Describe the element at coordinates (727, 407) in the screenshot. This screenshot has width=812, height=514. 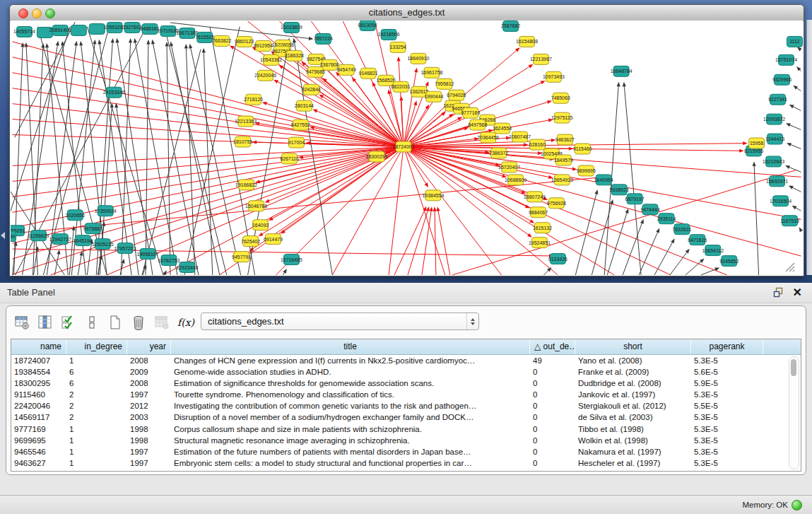
I see `table-cell: 5.5E-5` at that location.